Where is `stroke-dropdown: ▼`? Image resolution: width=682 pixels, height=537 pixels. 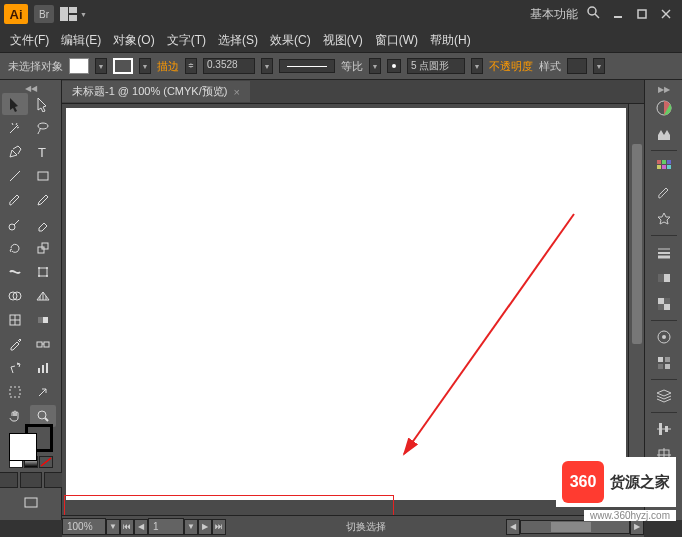 stroke-dropdown: ▼ is located at coordinates (145, 66).